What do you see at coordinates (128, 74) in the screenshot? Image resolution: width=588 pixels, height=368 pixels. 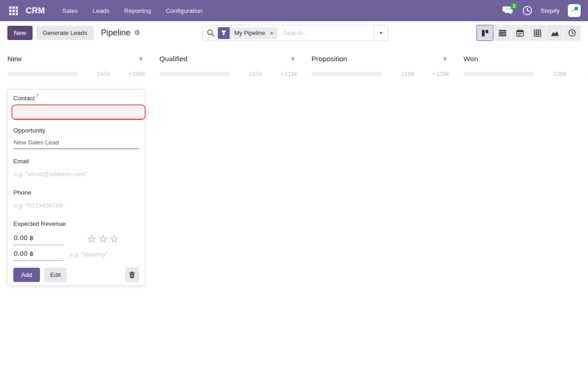 I see `column-delta: +188k` at bounding box center [128, 74].